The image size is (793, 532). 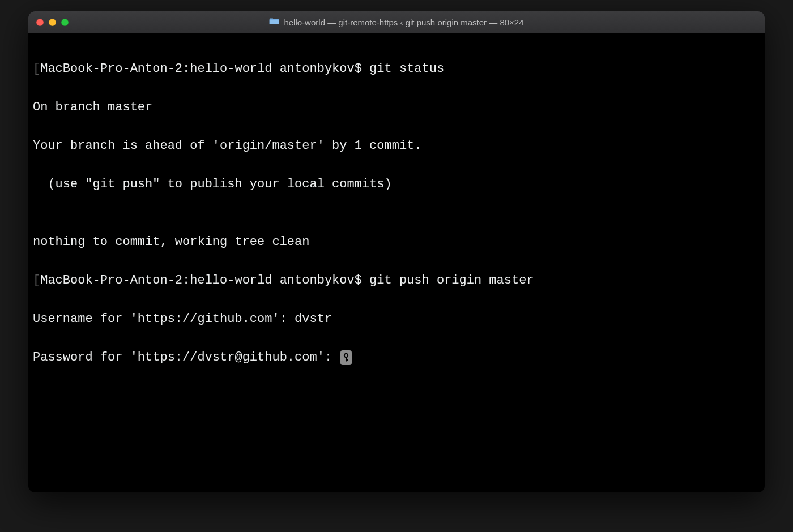 What do you see at coordinates (52, 23) in the screenshot?
I see `traffic-lights` at bounding box center [52, 23].